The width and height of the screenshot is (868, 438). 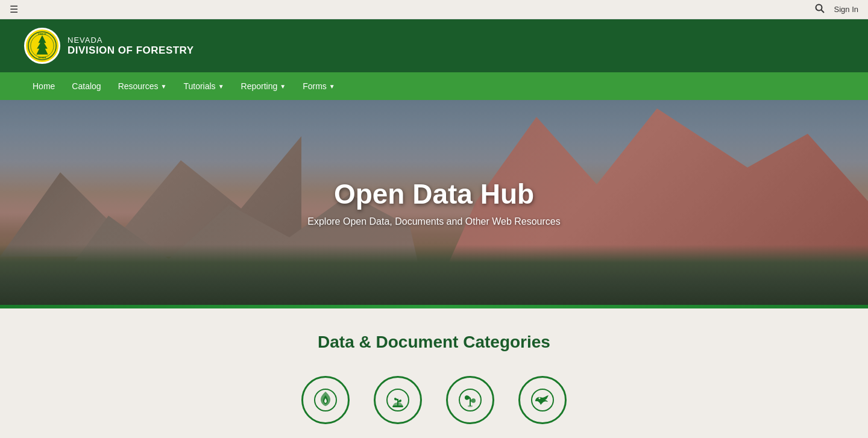 What do you see at coordinates (434, 86) in the screenshot?
I see `nav-bar: Home Catalog Resources ▼ Tutorials ▼ Rep…` at bounding box center [434, 86].